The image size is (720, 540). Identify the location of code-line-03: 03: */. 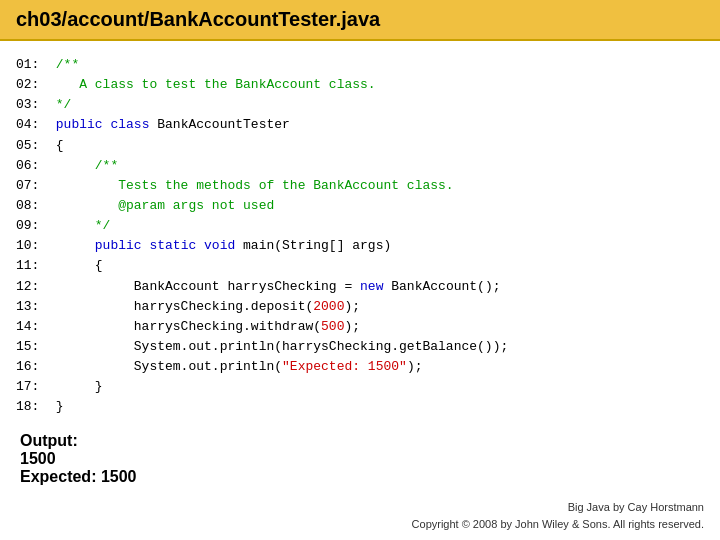
(360, 105).